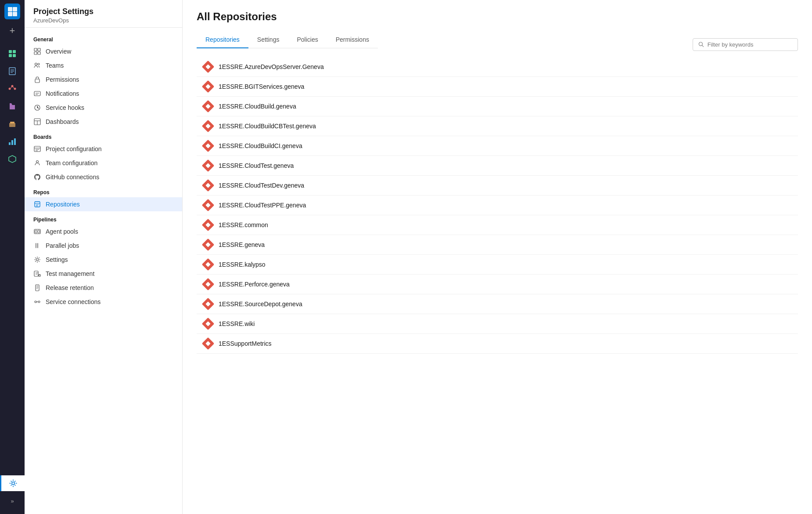  I want to click on table-row: 1ESSRE.CloudBuildCI.geneva, so click(497, 146).